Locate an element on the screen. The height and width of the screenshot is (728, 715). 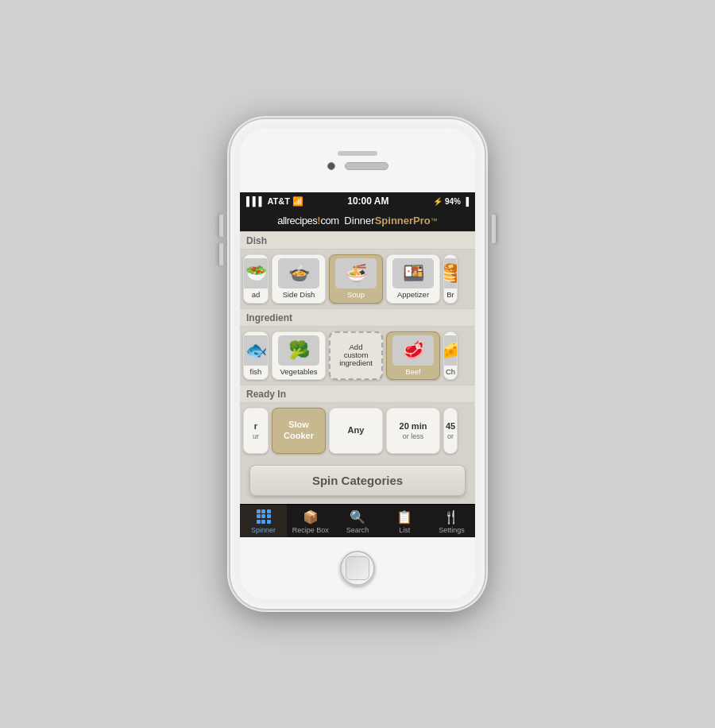
ready-item-45: 45 or is located at coordinates (450, 431).